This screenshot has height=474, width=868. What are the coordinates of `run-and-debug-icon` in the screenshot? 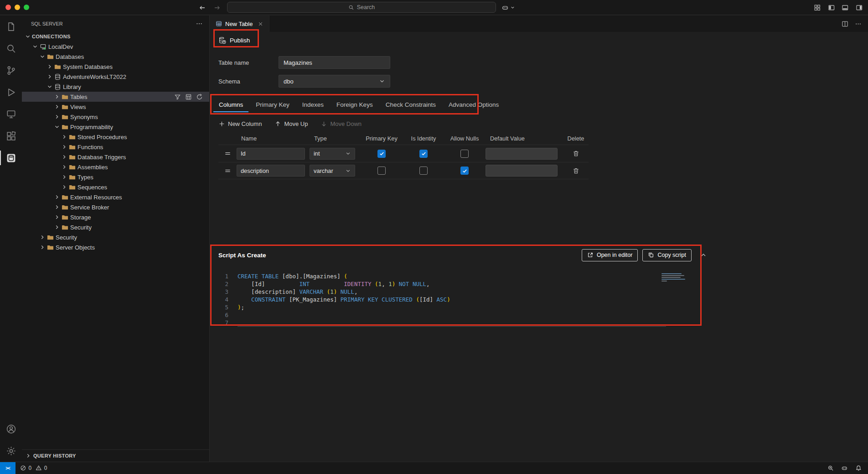 It's located at (11, 92).